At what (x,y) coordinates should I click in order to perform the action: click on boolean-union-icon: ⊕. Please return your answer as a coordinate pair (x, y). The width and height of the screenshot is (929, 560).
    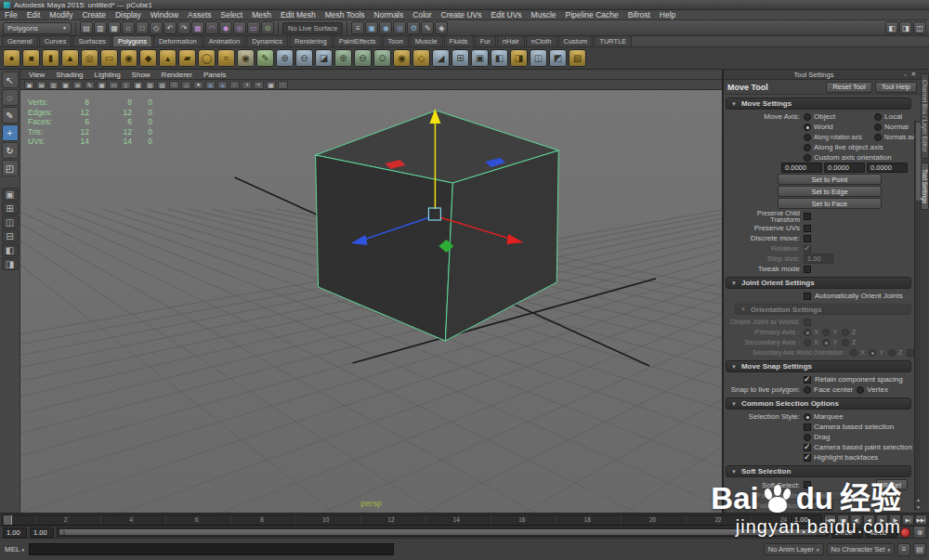
    Looking at the image, I should click on (344, 58).